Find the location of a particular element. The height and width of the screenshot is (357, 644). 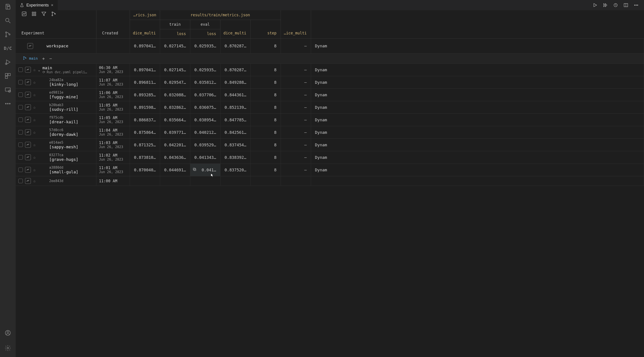

workspace-row: workspace 0.897041… 0.027145… 0.025935… … is located at coordinates (330, 46).